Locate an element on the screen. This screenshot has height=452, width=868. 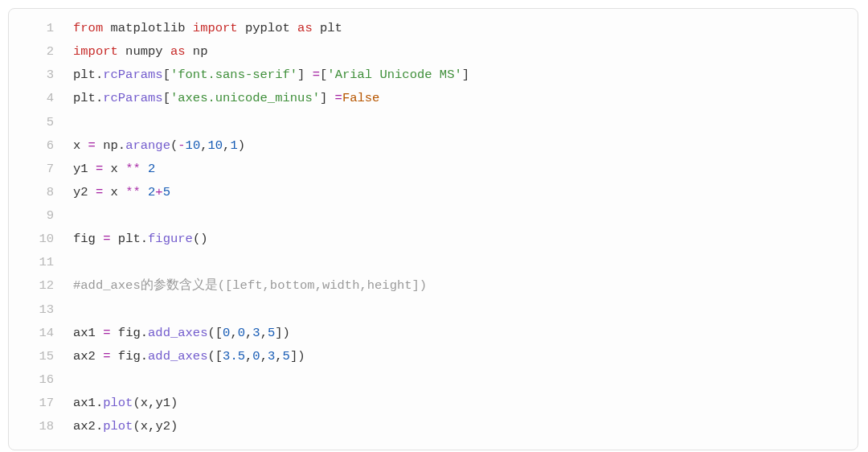
line-number: 17 is located at coordinates (41, 404).